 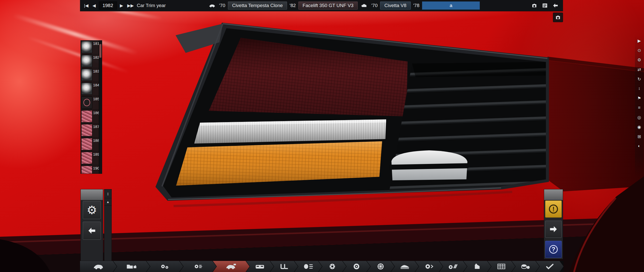 What do you see at coordinates (501, 266) in the screenshot?
I see `tab-detail-stats` at bounding box center [501, 266].